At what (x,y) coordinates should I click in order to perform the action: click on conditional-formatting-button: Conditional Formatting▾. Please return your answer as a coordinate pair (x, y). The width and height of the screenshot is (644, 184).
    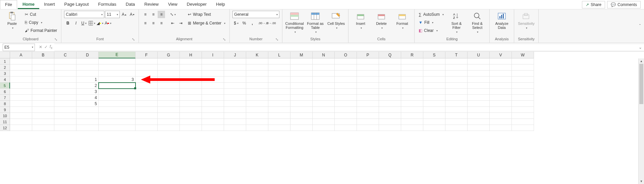
    Looking at the image, I should click on (294, 22).